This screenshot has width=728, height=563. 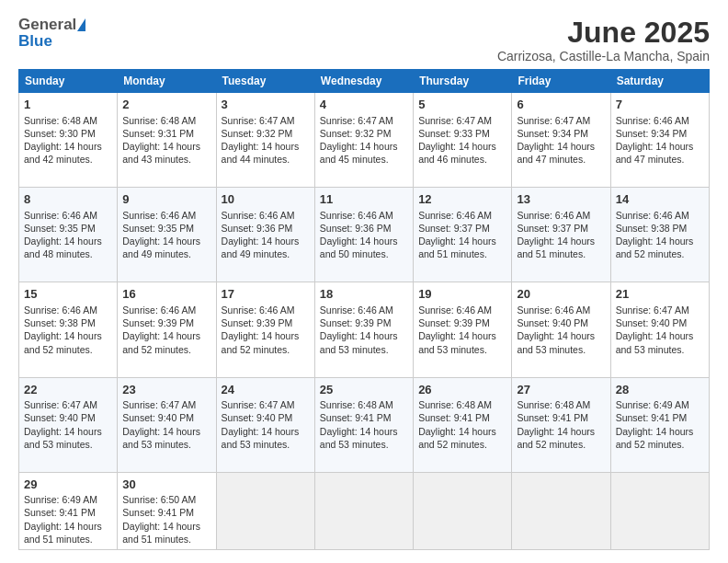 What do you see at coordinates (463, 329) in the screenshot?
I see `calendar-cell: 19Sunrise: 6:46 AMSunset: 9:39 PMDayligh…` at bounding box center [463, 329].